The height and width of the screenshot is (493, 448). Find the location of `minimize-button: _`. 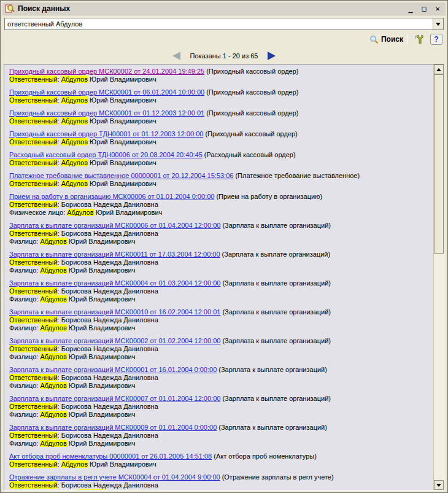

minimize-button: _ is located at coordinates (411, 9).